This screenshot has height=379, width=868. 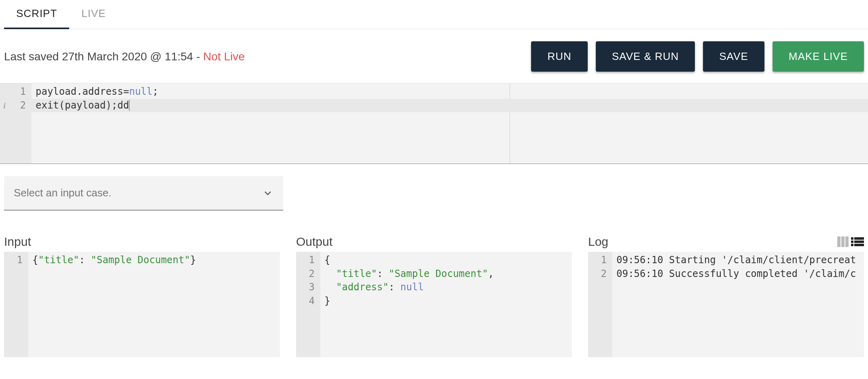 I want to click on columns-view-icon, so click(x=843, y=242).